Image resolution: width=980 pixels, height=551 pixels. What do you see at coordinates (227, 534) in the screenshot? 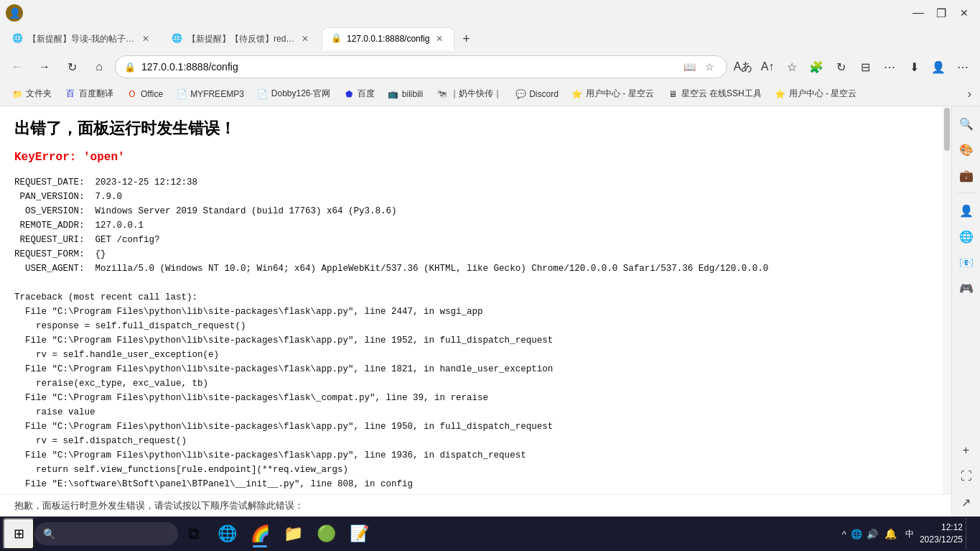
I see `edge-icon: 🌐` at bounding box center [227, 534].